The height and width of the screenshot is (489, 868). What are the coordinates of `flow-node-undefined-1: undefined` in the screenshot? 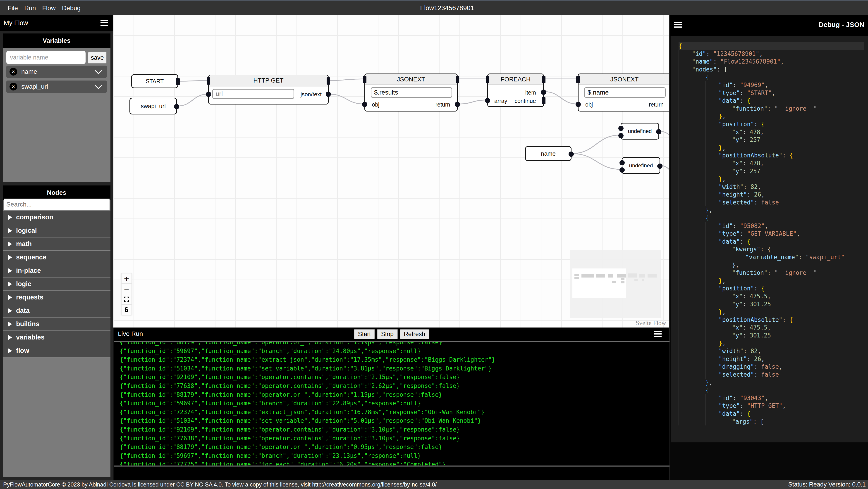 It's located at (640, 131).